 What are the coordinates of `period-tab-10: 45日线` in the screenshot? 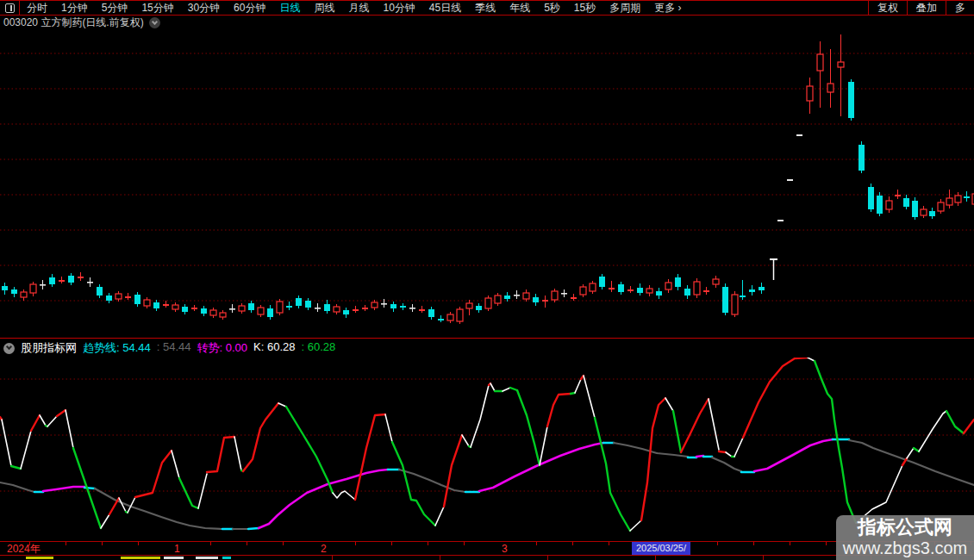 It's located at (445, 8).